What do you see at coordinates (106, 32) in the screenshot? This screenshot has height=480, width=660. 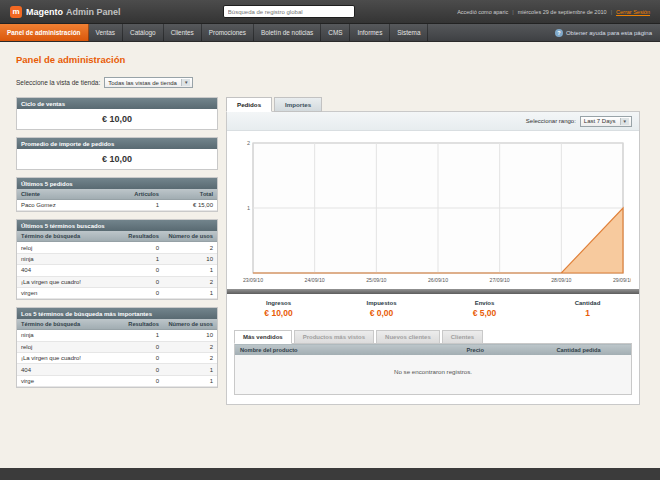 I see `nav-item-ventas: Ventas` at bounding box center [106, 32].